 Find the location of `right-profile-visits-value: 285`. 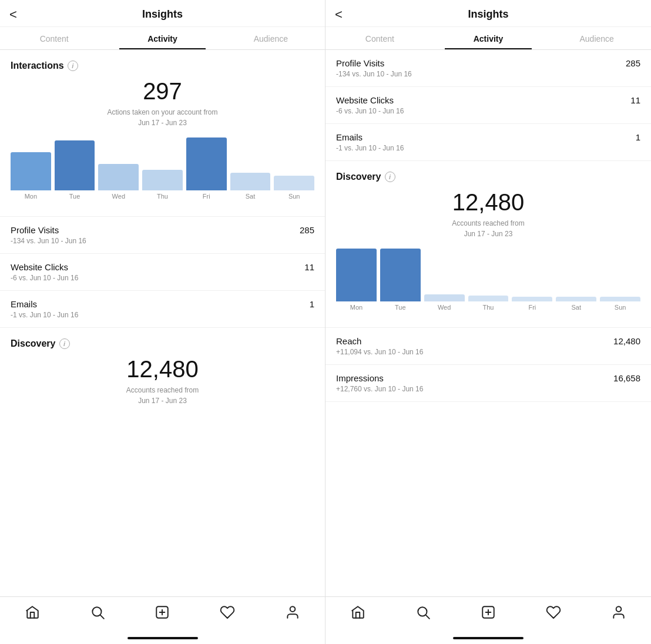

right-profile-visits-value: 285 is located at coordinates (633, 63).